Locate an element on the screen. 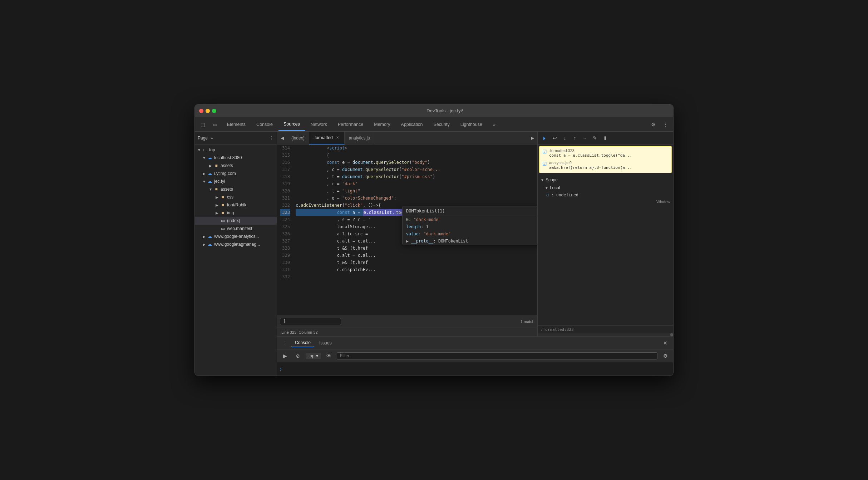 The image size is (868, 480). tab-application: Application is located at coordinates (412, 124).